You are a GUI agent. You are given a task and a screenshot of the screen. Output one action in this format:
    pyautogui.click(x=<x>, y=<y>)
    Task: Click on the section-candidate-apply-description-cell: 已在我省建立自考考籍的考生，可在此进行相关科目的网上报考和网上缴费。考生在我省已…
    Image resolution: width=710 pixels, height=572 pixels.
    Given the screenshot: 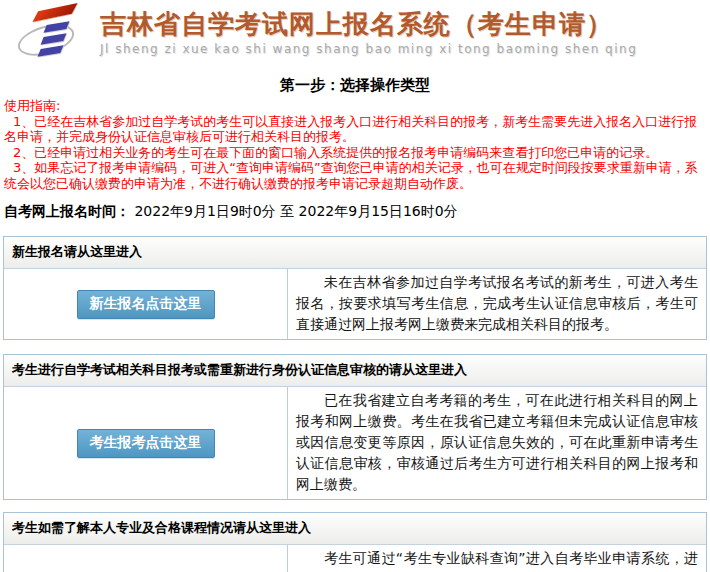 What is the action you would take?
    pyautogui.click(x=497, y=443)
    